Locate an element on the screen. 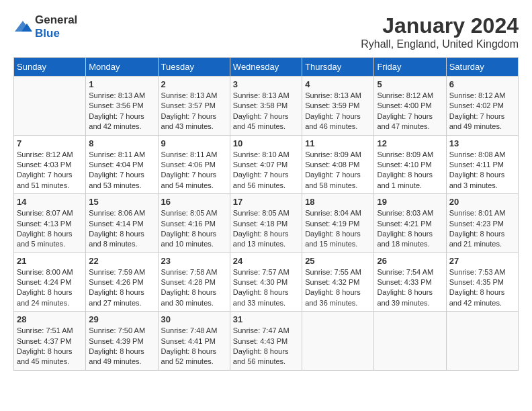 The height and width of the screenshot is (411, 532). column-header-tuesday: Tuesday is located at coordinates (193, 67).